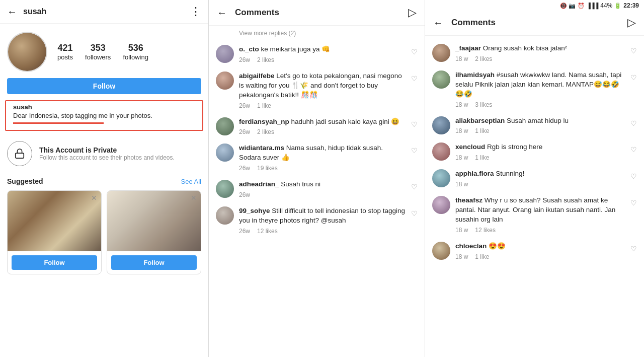  What do you see at coordinates (98, 52) in the screenshot?
I see `stat-followers: 353 followers` at bounding box center [98, 52].